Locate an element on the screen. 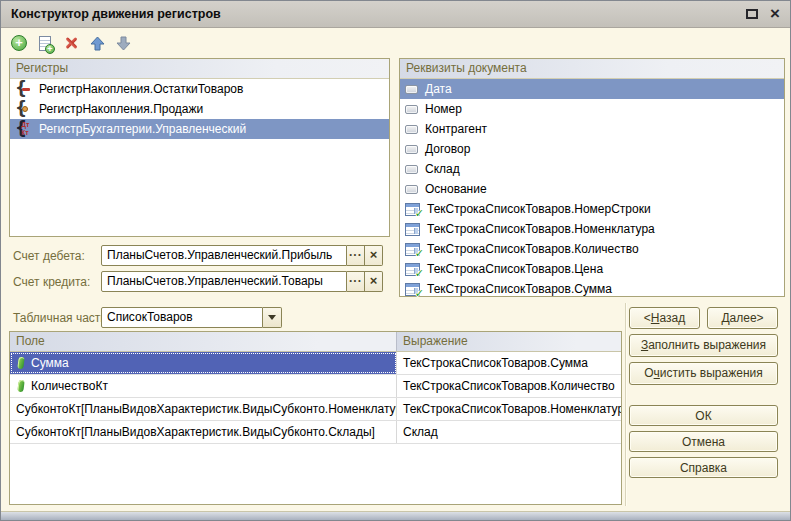 Image resolution: width=791 pixels, height=521 pixels. delete-button is located at coordinates (71, 43).